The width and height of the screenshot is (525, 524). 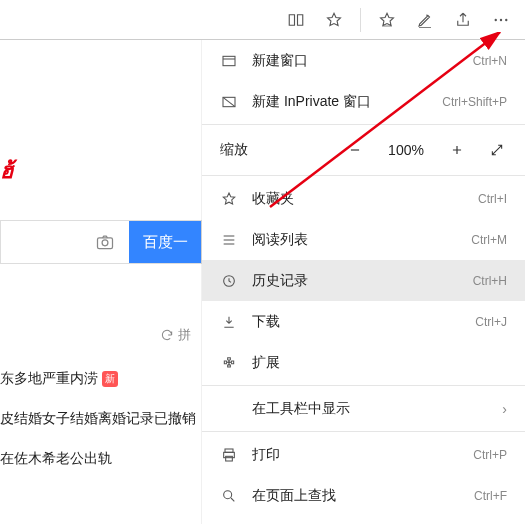 What do you see at coordinates (380, 363) in the screenshot?
I see `menu-label: 扩展` at bounding box center [380, 363].